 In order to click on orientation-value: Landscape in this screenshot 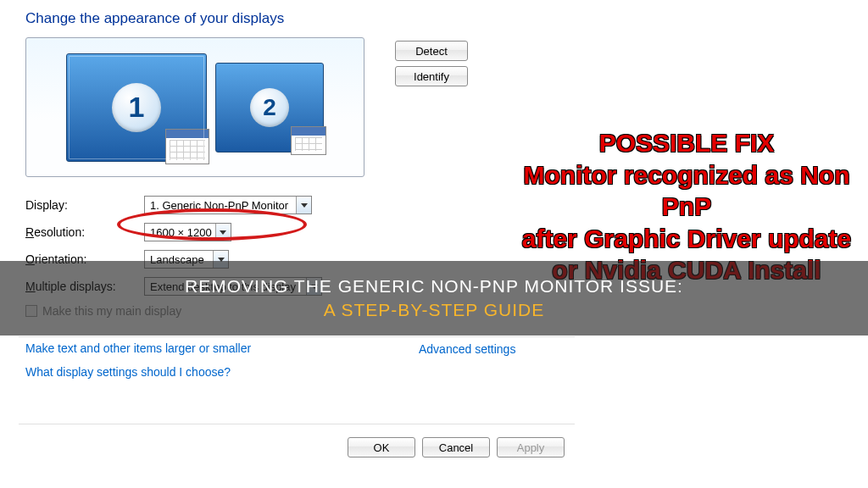, I will do `click(177, 259)`.